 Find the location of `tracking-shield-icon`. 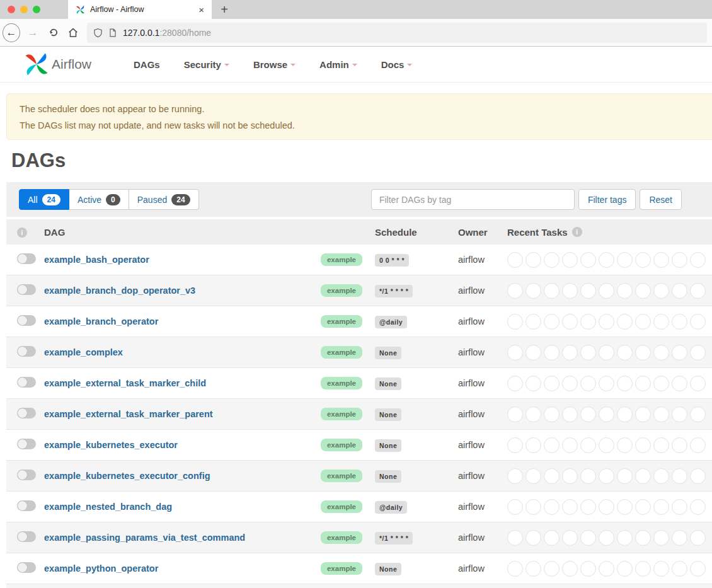

tracking-shield-icon is located at coordinates (98, 33).